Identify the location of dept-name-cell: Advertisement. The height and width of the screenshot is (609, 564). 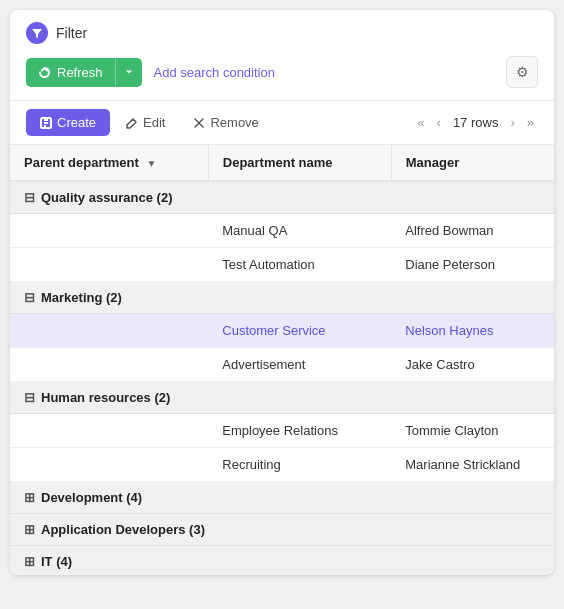
(300, 365).